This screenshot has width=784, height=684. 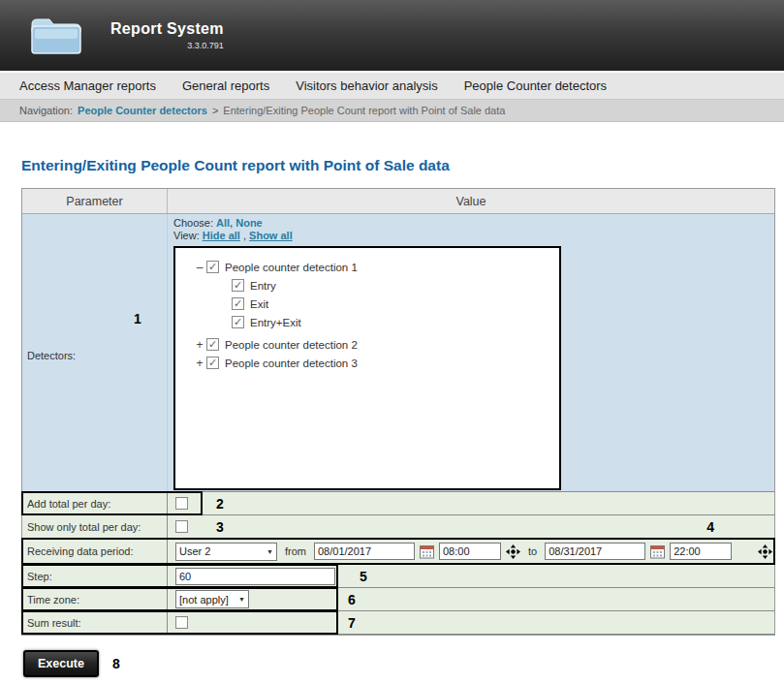 What do you see at coordinates (364, 551) in the screenshot?
I see `date-from-input` at bounding box center [364, 551].